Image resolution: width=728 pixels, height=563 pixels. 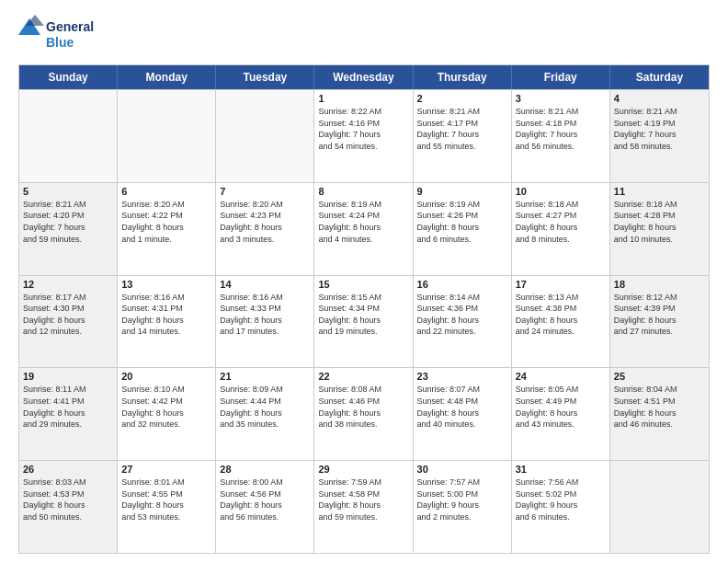 I want to click on calendar-cell: 14Sunrise: 8:16 AM Sunset: 4:33 PM Dayli…, so click(x=265, y=322).